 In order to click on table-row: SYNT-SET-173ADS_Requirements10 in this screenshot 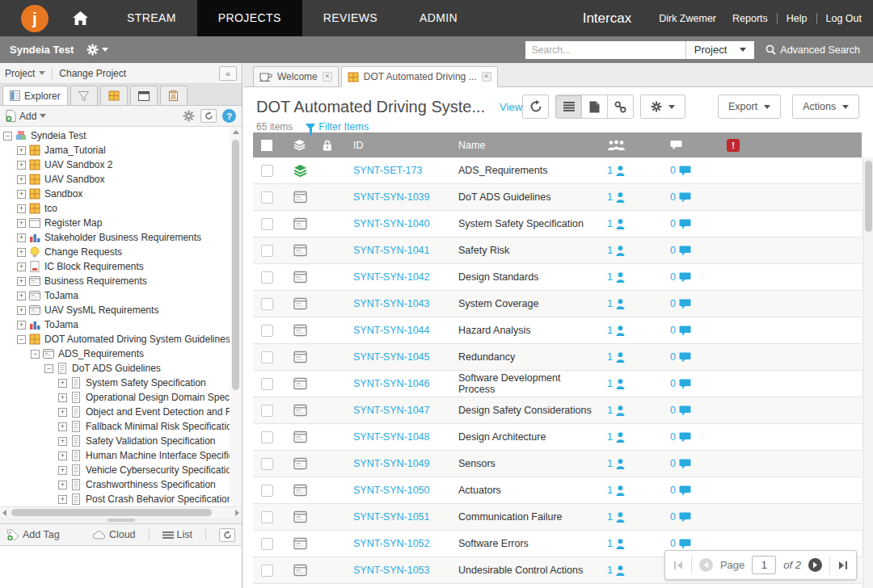, I will do `click(558, 171)`.